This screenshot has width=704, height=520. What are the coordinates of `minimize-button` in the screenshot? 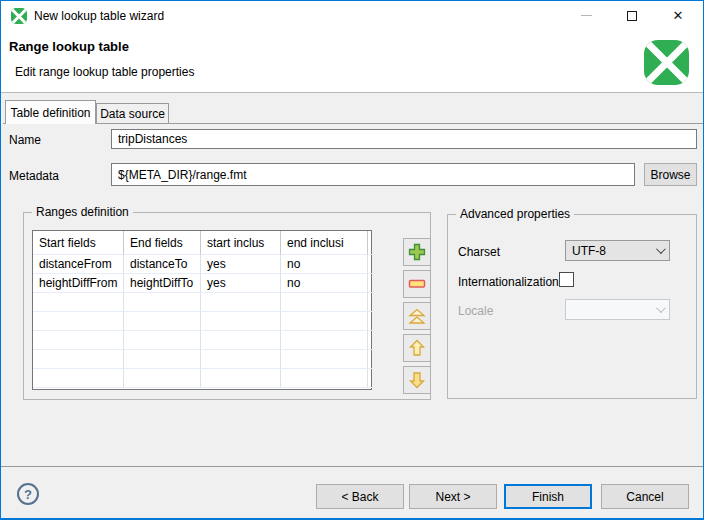 It's located at (586, 16).